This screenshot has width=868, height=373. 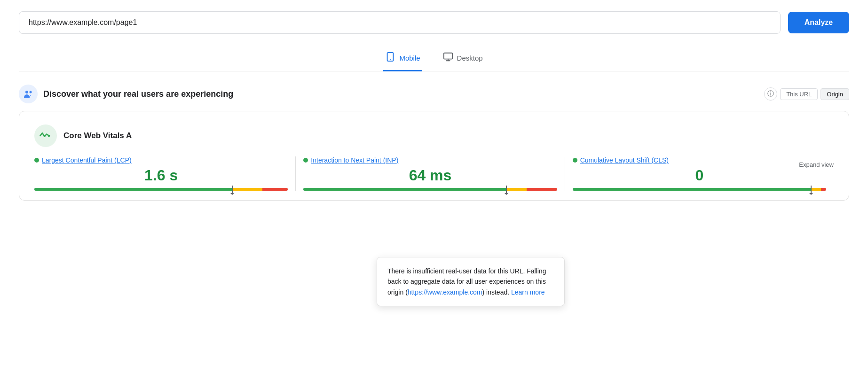 I want to click on url-bar-row: Analyze, so click(x=434, y=23).